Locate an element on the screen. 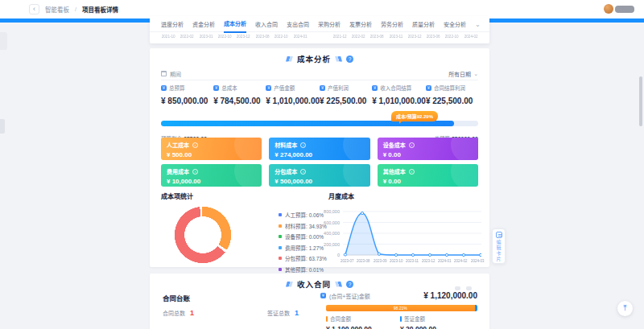  card-value: ¥ 500,000.00 is located at coordinates (319, 182).